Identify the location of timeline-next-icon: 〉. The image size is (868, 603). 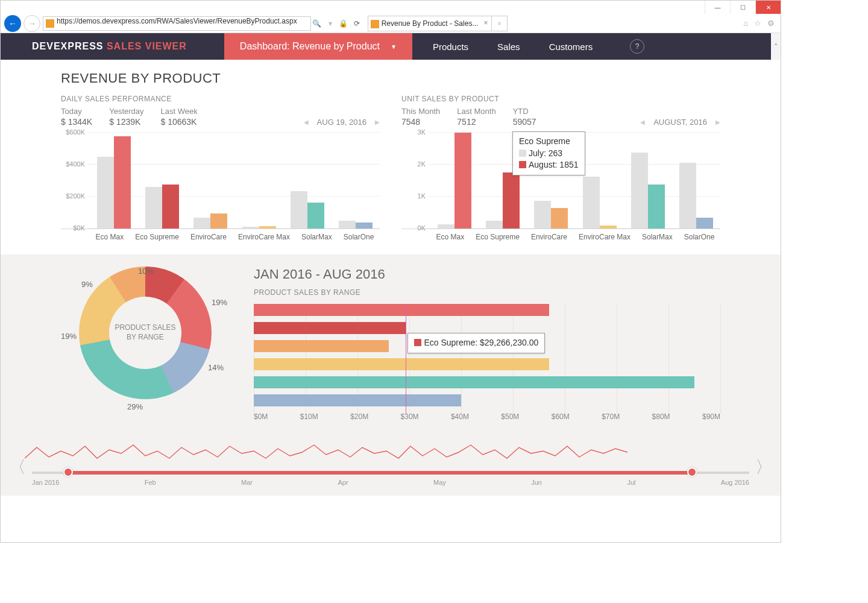
(764, 467).